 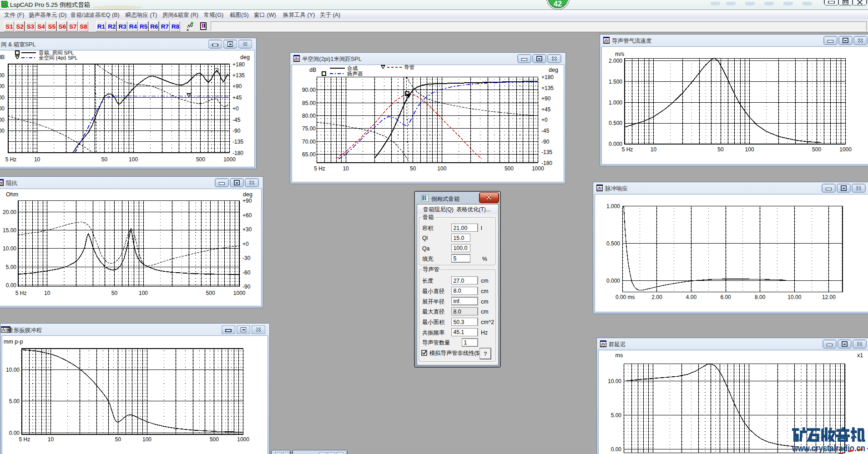 What do you see at coordinates (214, 15) in the screenshot?
I see `svg-text: 常规(G)` at bounding box center [214, 15].